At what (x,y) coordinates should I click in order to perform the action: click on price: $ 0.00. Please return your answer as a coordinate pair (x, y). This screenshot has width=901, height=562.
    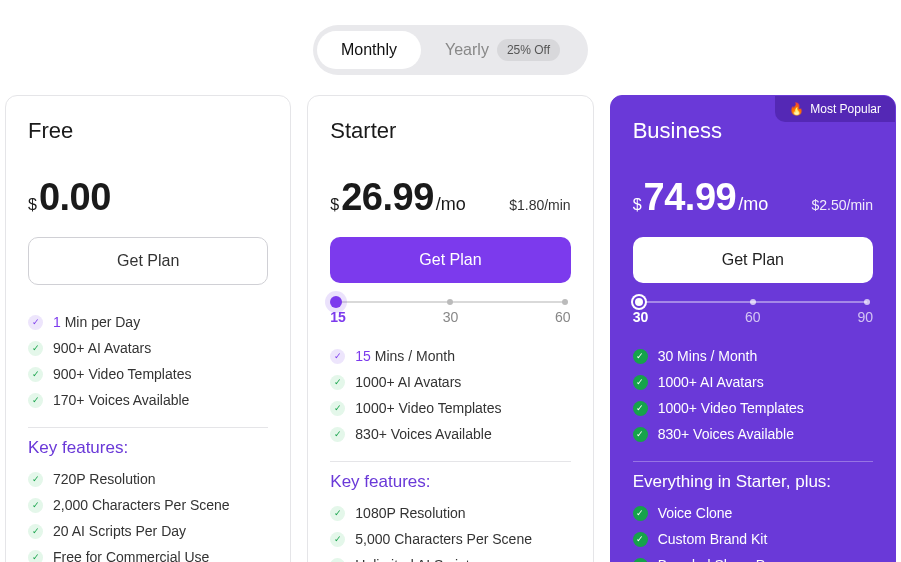
    Looking at the image, I should click on (70, 198).